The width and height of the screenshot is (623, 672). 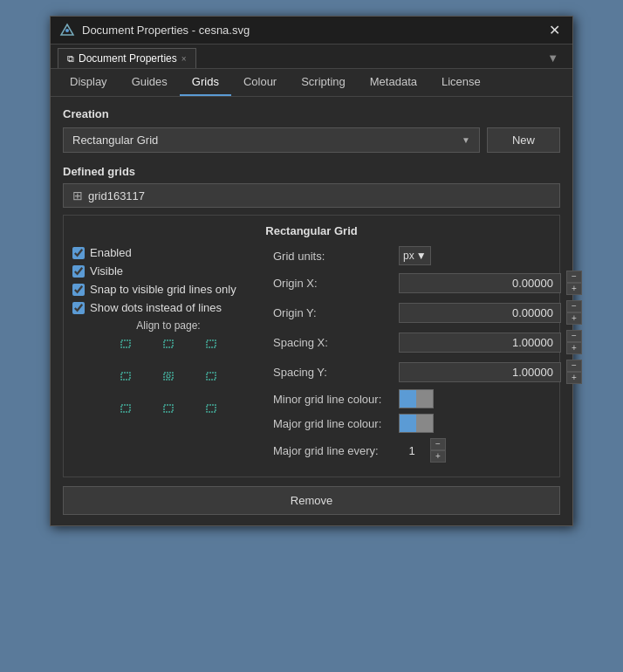 What do you see at coordinates (127, 58) in the screenshot?
I see `doc-tab-label: Document Properties` at bounding box center [127, 58].